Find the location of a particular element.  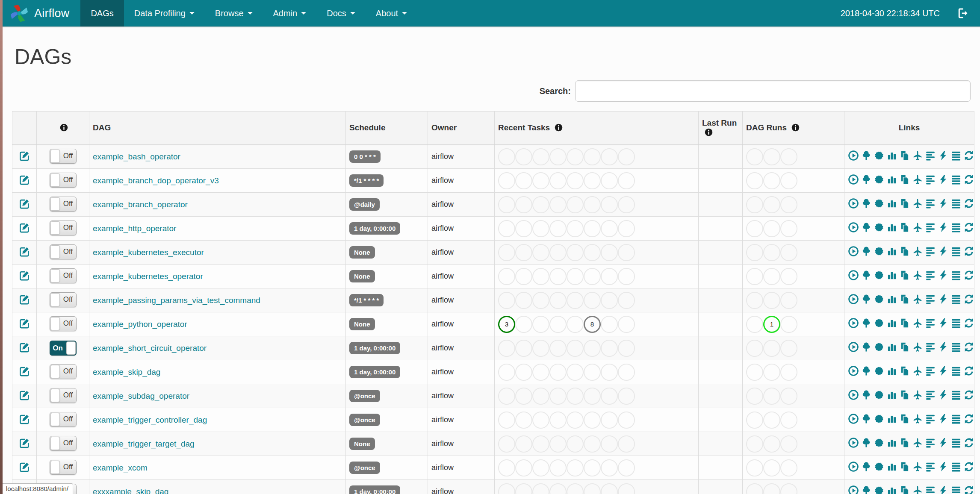

schedule-badge: @once is located at coordinates (365, 396).